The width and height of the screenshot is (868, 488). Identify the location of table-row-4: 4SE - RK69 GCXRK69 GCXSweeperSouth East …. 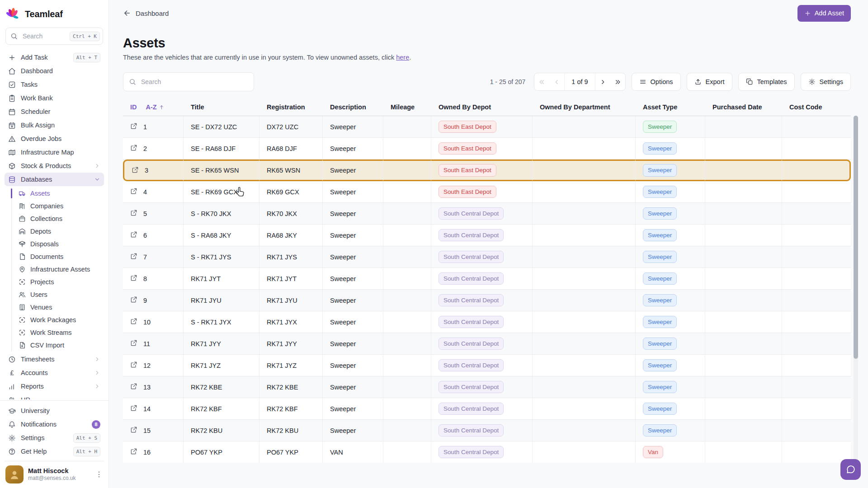
(487, 192).